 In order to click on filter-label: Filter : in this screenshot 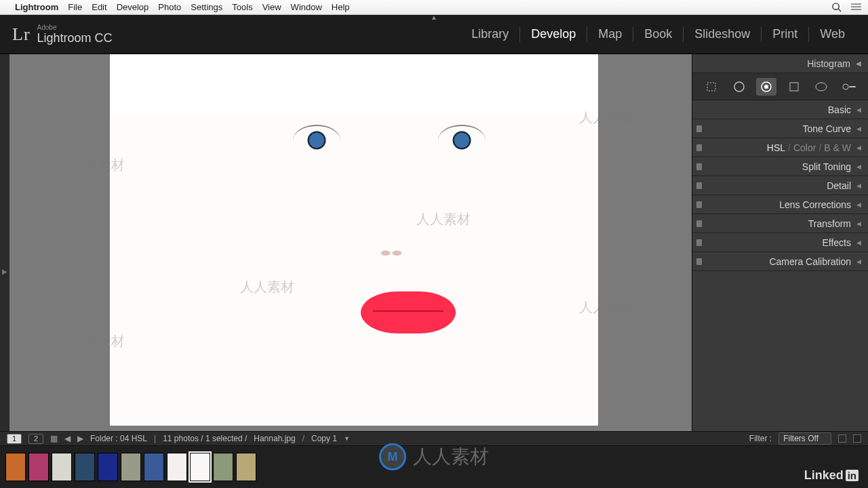, I will do `click(761, 439)`.